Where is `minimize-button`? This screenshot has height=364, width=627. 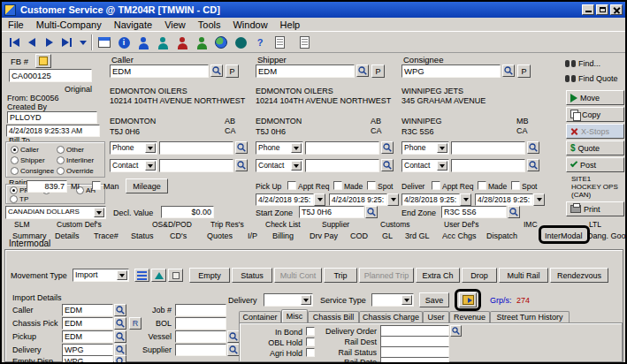
minimize-button is located at coordinates (588, 10).